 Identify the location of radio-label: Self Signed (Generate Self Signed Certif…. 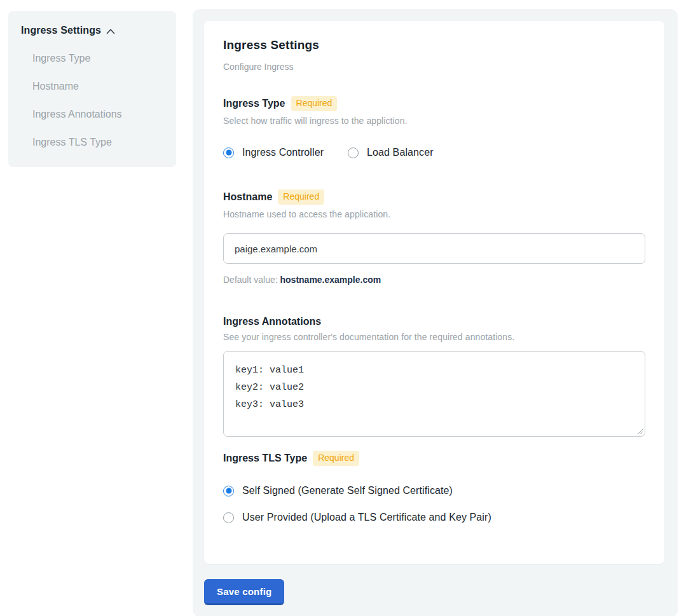
(347, 491).